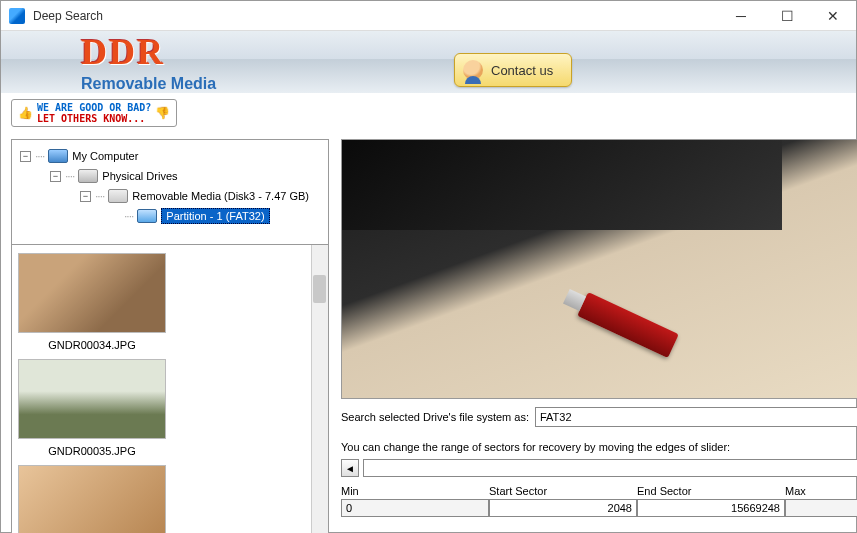 The width and height of the screenshot is (857, 533). Describe the element at coordinates (435, 417) in the screenshot. I see `filesystem-label: Search selected Drive's file system as:` at that location.